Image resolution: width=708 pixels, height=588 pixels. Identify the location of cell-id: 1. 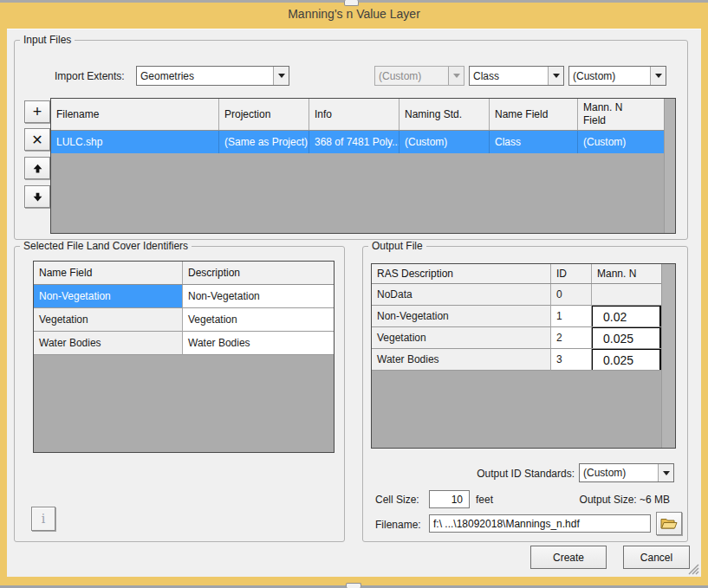
(572, 317).